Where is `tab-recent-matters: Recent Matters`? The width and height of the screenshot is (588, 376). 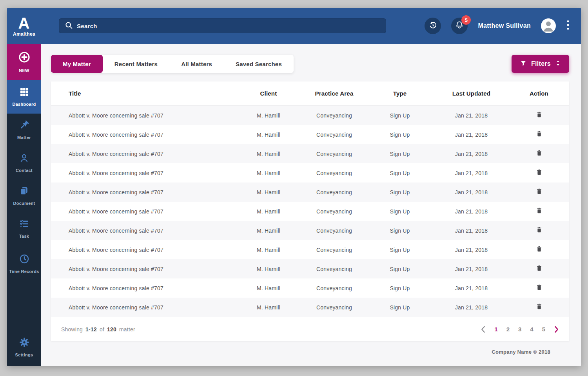 tab-recent-matters: Recent Matters is located at coordinates (136, 64).